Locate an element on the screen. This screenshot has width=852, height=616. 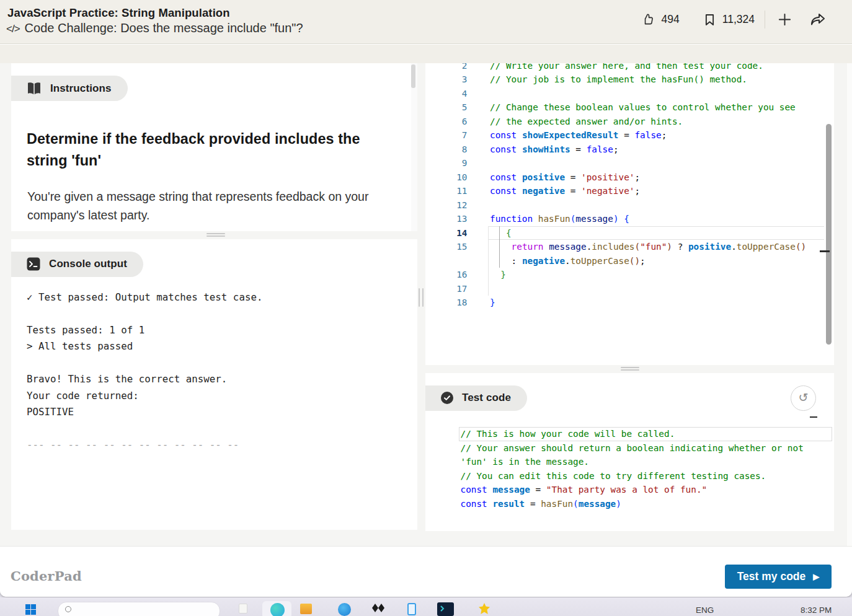
share-icon is located at coordinates (818, 20).